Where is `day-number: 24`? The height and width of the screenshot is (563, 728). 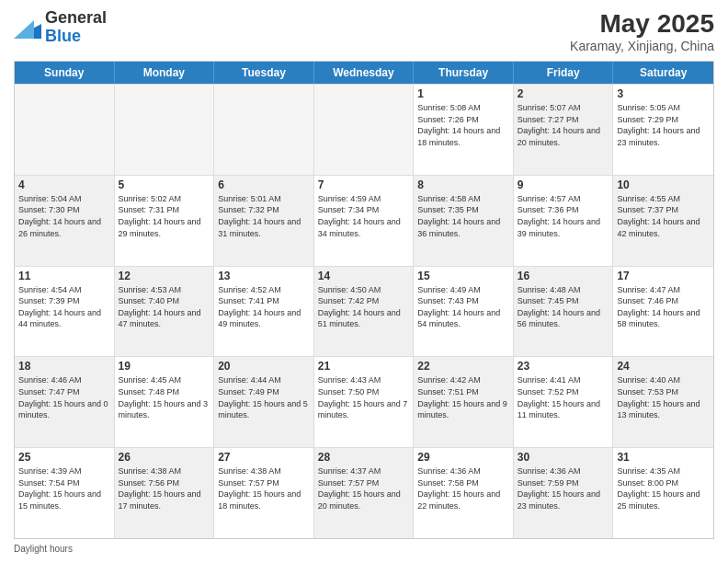
day-number: 24 is located at coordinates (664, 366).